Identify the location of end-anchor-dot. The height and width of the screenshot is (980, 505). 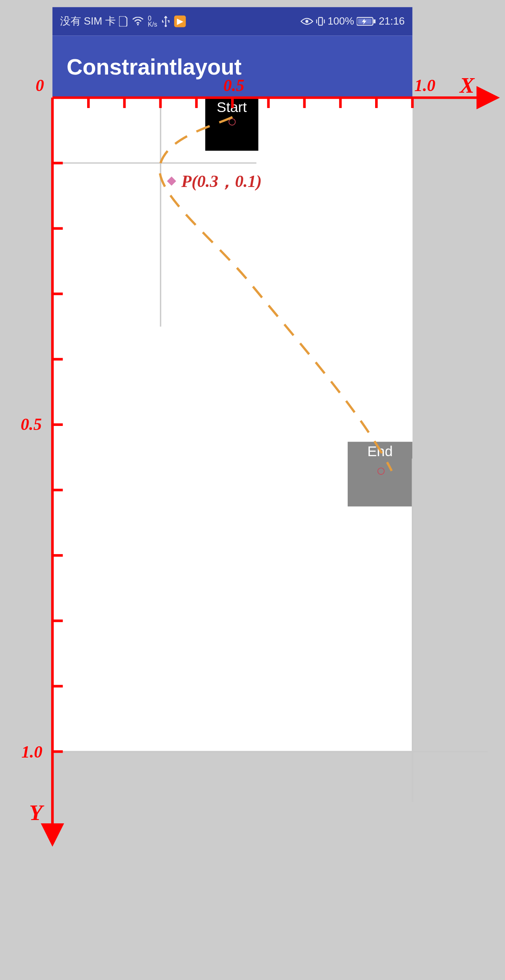
(381, 471).